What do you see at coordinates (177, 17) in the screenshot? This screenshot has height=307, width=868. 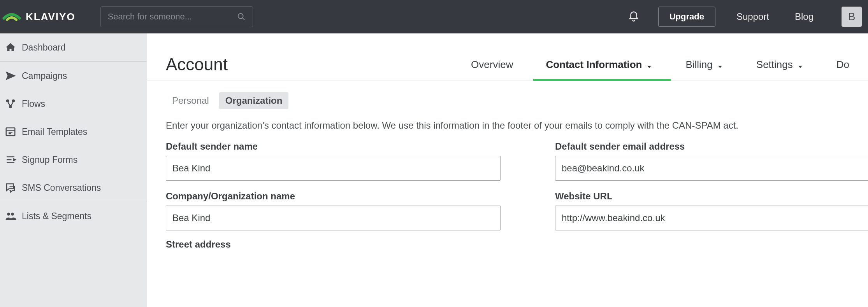 I see `search-box` at bounding box center [177, 17].